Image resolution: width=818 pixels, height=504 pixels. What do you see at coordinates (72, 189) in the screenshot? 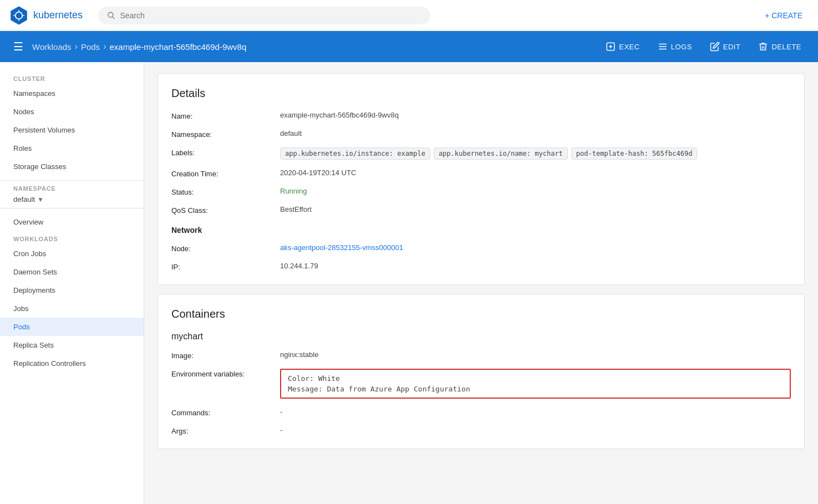
I see `namespace-section-label: Namespace` at bounding box center [72, 189].